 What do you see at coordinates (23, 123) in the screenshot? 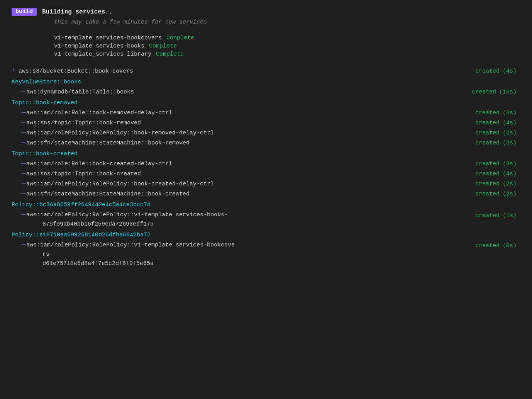
I see `tree-connector-sns1: ├─` at bounding box center [23, 123].